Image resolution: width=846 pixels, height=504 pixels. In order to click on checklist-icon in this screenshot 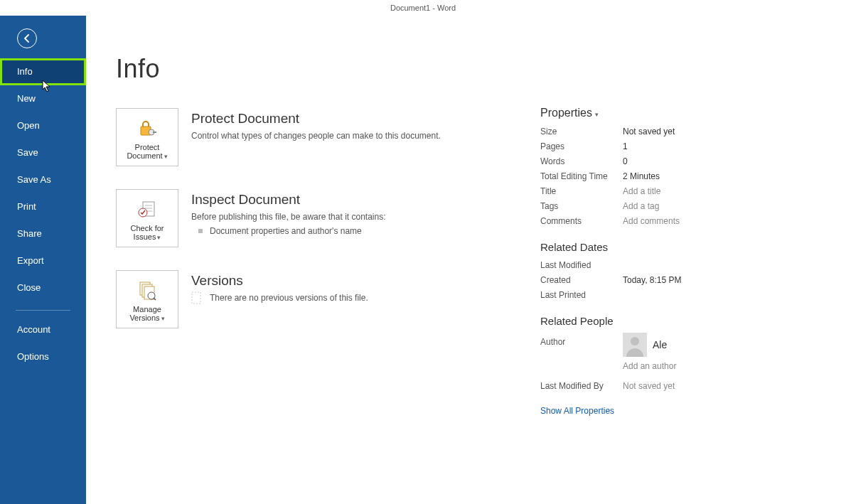, I will do `click(147, 209)`.